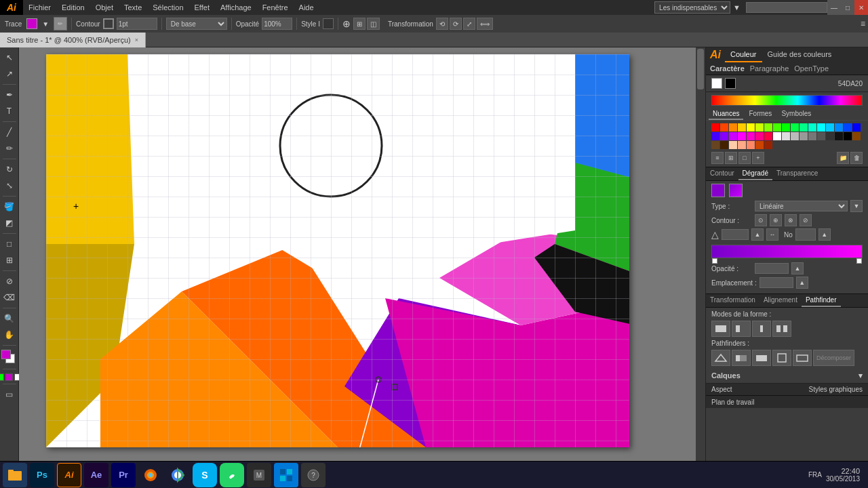 Image resolution: width=868 pixels, height=488 pixels. Describe the element at coordinates (286, 475) in the screenshot. I see `taskbar-photos` at that location.